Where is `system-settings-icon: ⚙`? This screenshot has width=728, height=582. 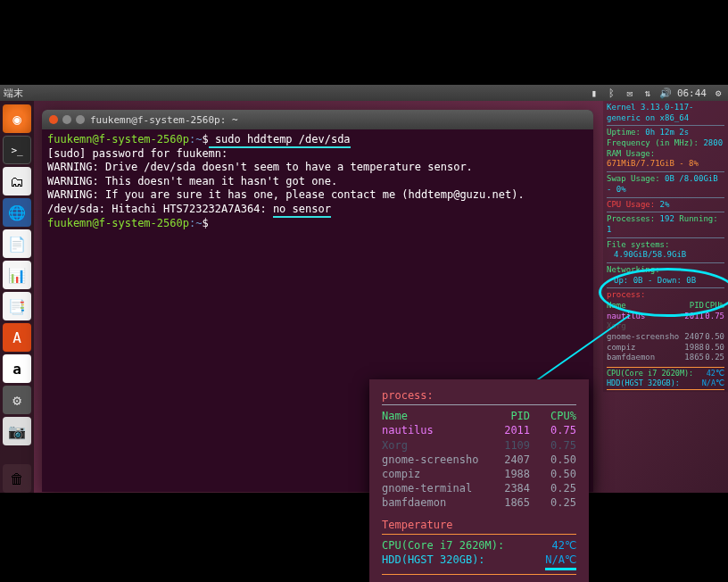 system-settings-icon: ⚙ is located at coordinates (17, 400).